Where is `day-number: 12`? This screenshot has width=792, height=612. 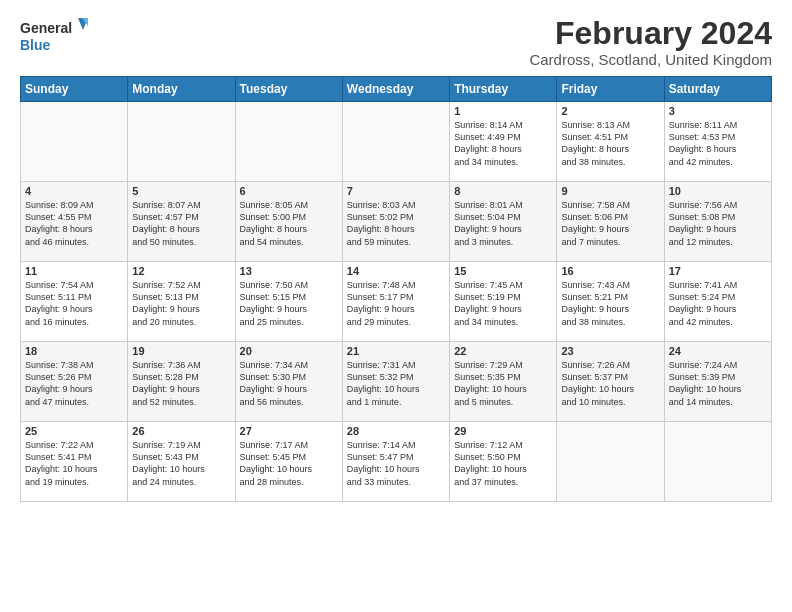 day-number: 12 is located at coordinates (181, 271).